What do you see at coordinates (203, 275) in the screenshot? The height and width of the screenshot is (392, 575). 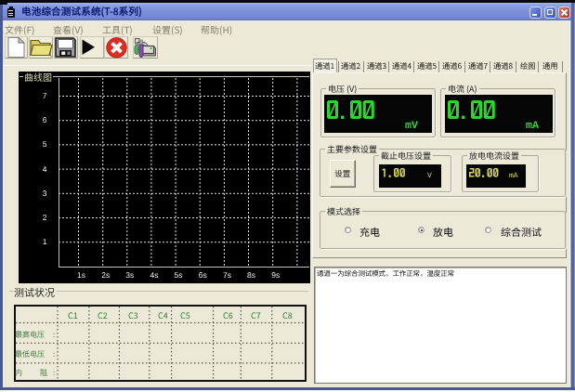 I see `svg-text: 6s` at bounding box center [203, 275].